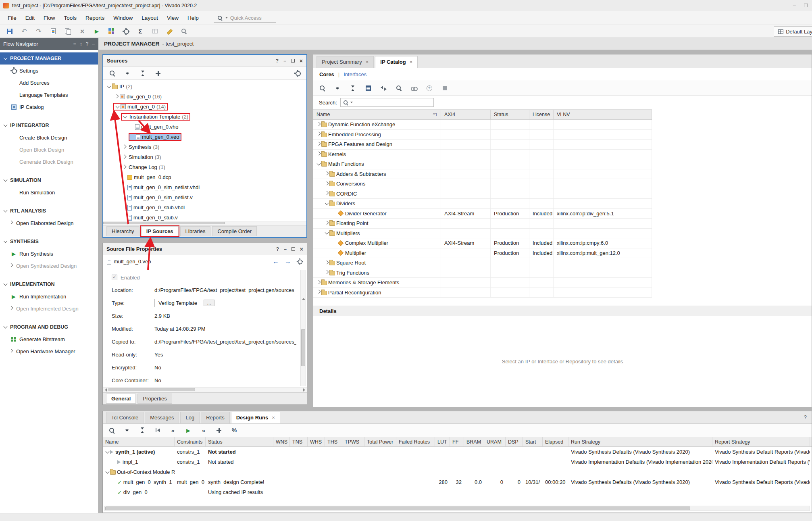  I want to click on menu-tools: Tools, so click(71, 18).